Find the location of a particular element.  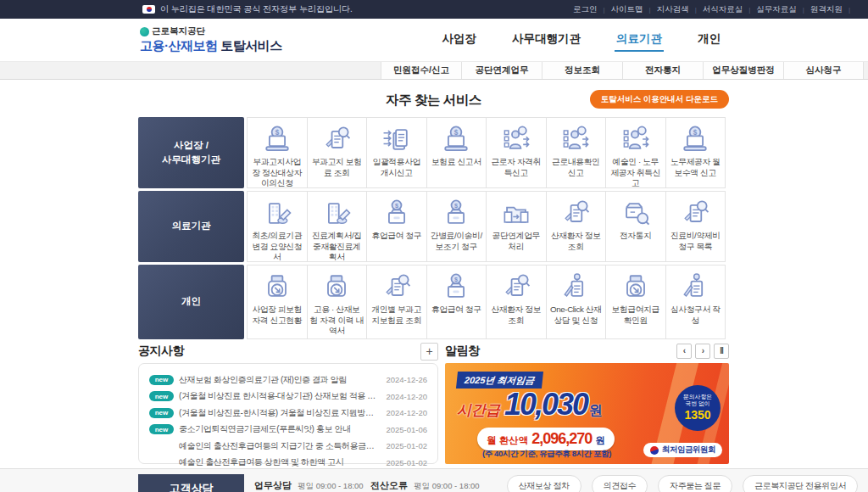

service-item: 최초/의료기관변경 요양신청서 is located at coordinates (277, 226).